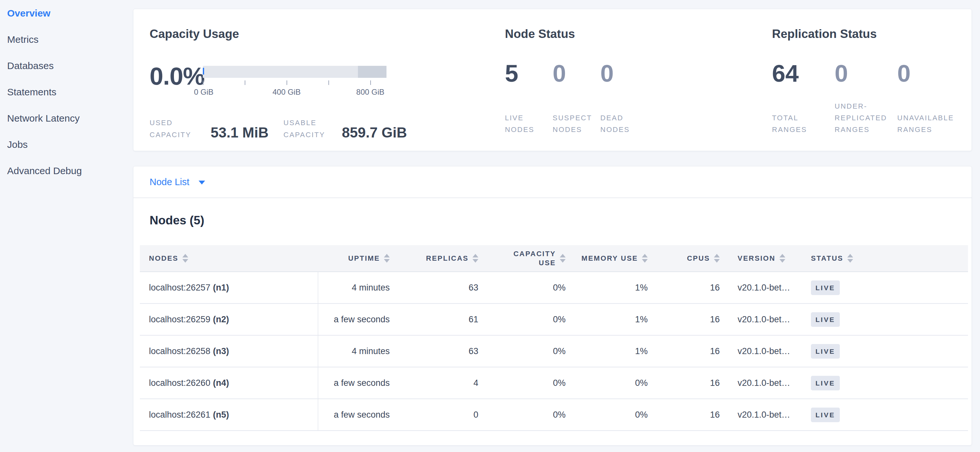 The width and height of the screenshot is (980, 452). What do you see at coordinates (866, 74) in the screenshot?
I see `under-replicated-value: 0` at bounding box center [866, 74].